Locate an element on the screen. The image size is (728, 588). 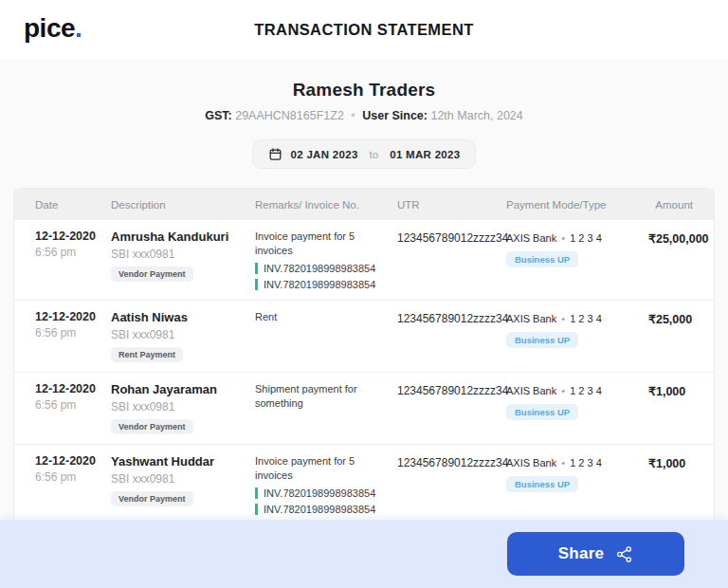
col-header-amount: Amount is located at coordinates (671, 205).